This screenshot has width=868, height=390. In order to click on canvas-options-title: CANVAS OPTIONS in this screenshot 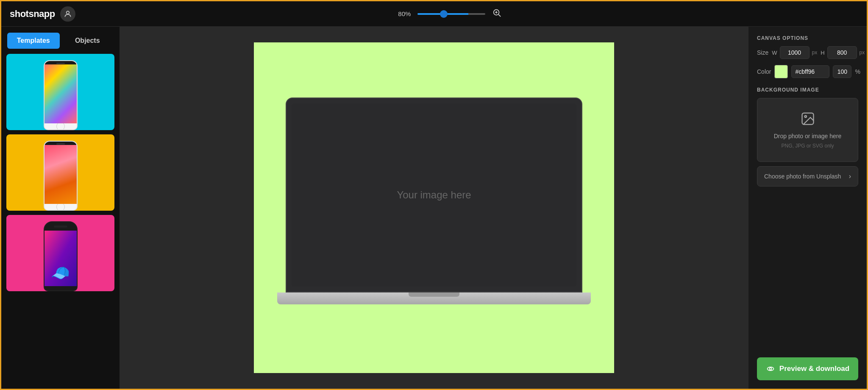, I will do `click(808, 38)`.